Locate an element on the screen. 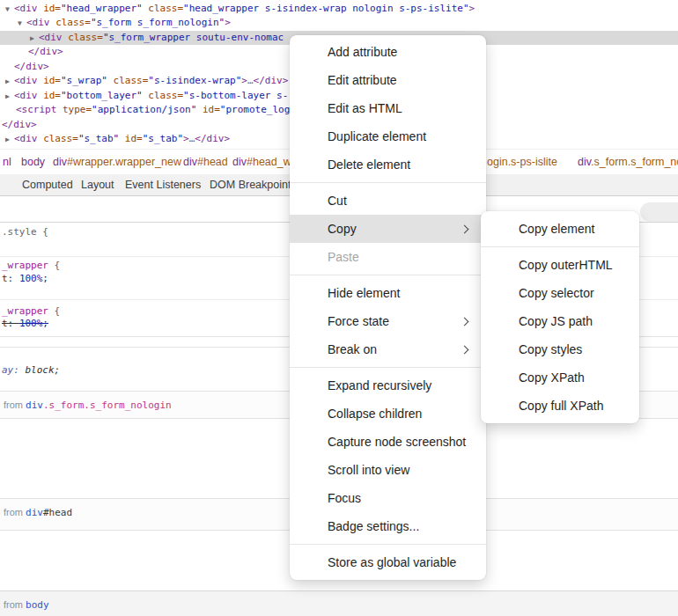  menu-item-scroll-into-view: Scroll into view is located at coordinates (387, 470).